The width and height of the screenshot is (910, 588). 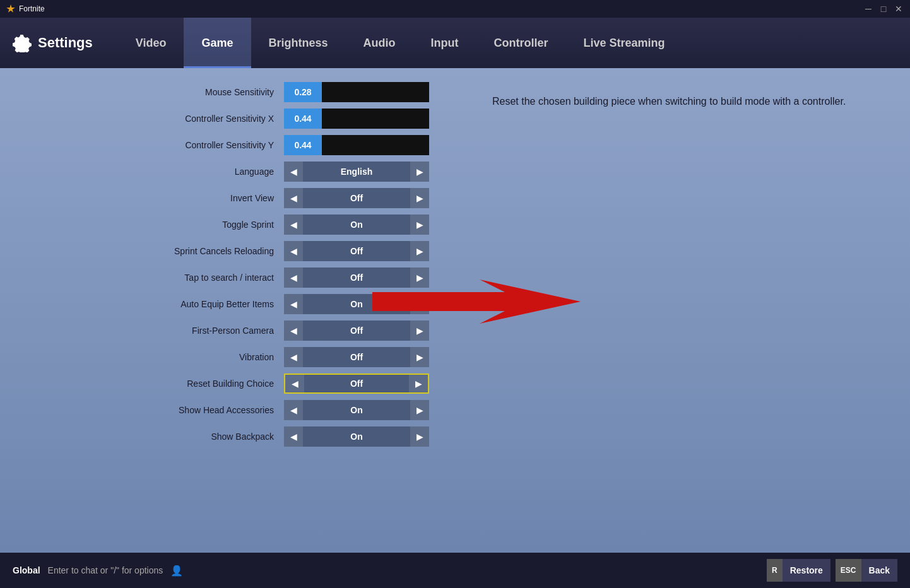 I want to click on slider-value-controller-x: 0.44, so click(x=303, y=119).